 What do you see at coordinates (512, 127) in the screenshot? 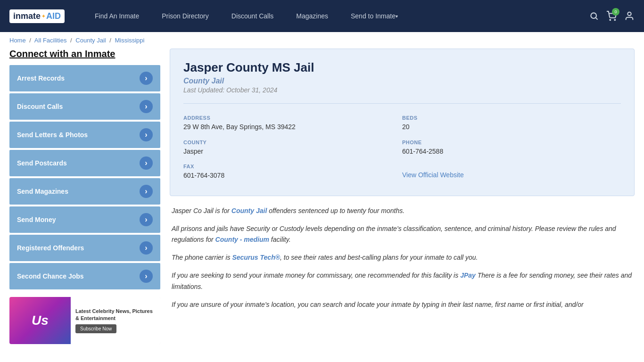
I see `beds-value: 20` at bounding box center [512, 127].